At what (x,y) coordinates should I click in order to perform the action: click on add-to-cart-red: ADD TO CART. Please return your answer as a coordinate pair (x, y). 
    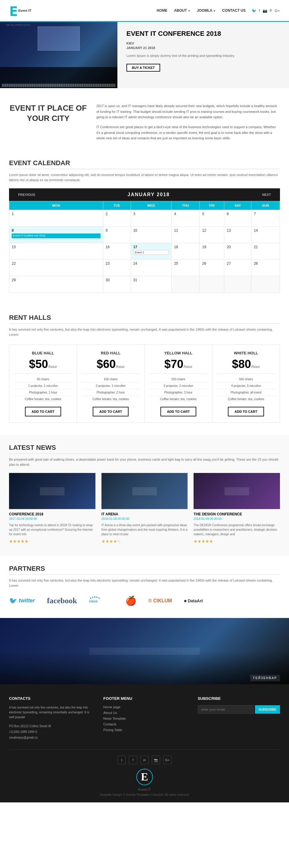
    Looking at the image, I should click on (111, 412).